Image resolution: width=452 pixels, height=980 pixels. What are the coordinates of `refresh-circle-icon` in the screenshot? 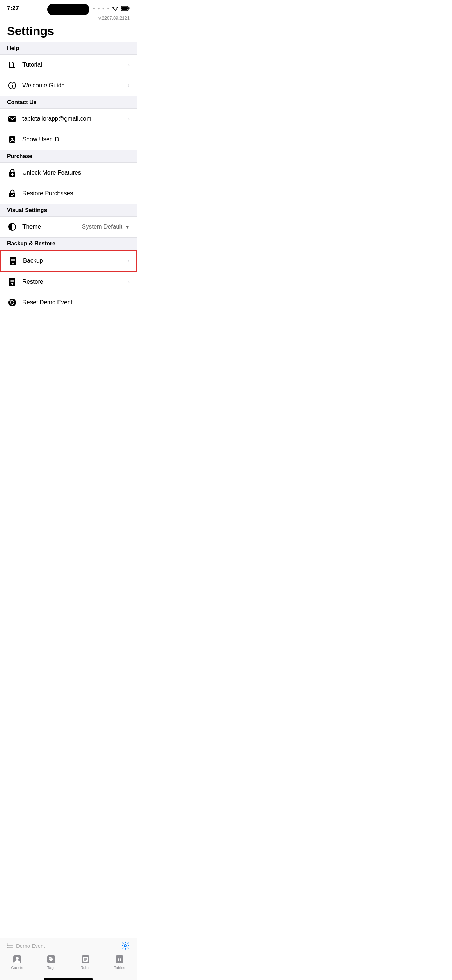 It's located at (12, 302).